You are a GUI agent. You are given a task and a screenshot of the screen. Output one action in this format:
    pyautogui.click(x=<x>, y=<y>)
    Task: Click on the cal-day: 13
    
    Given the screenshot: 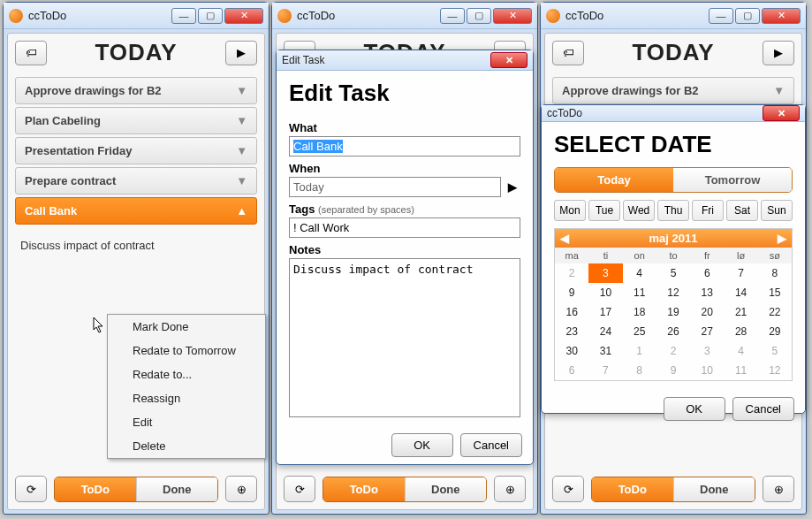 What is the action you would take?
    pyautogui.click(x=707, y=293)
    